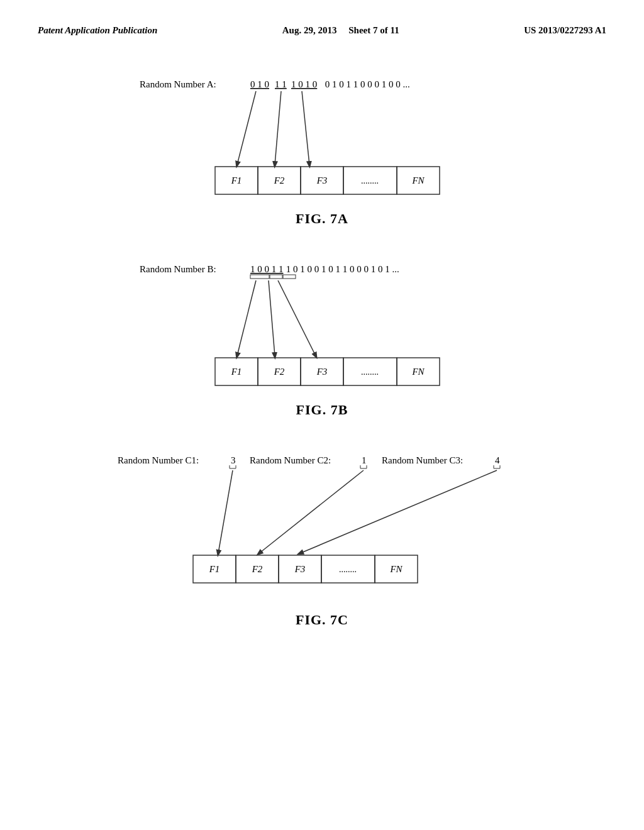 This screenshot has width=644, height=830. What do you see at coordinates (280, 84) in the screenshot?
I see `svg-text: 1 1` at bounding box center [280, 84].